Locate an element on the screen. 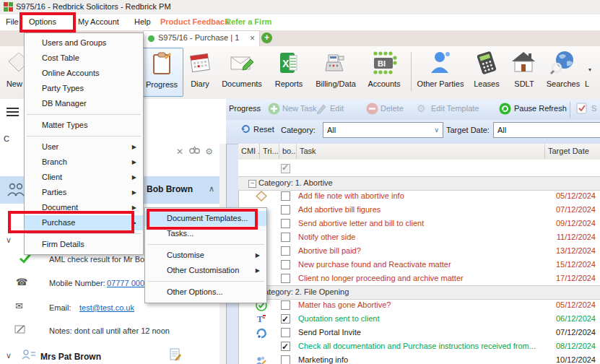 The image size is (600, 364). menu-item-users-and-groups: Users and Groups is located at coordinates (84, 43).